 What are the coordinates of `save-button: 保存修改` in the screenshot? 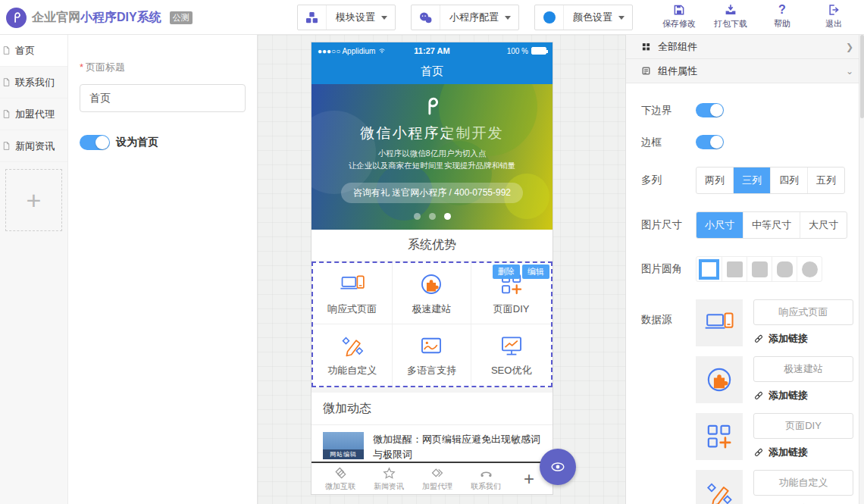 It's located at (679, 17).